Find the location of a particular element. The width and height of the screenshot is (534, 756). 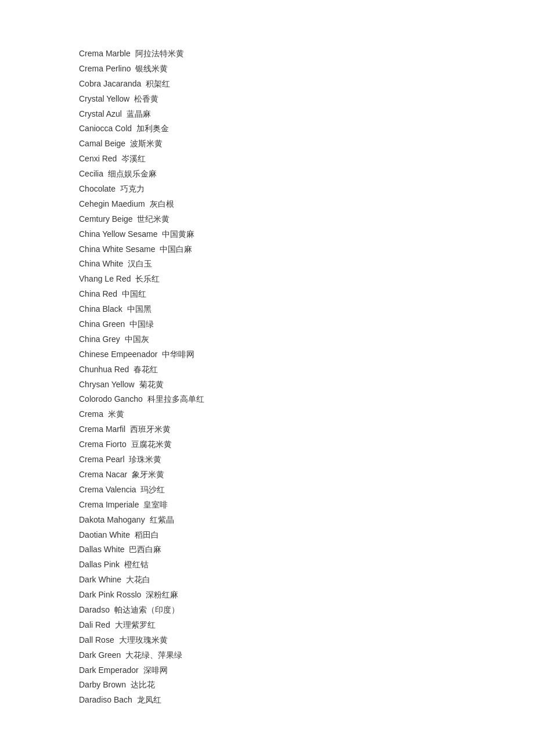

item-chinese-name: 帕达迪索（印度） is located at coordinates (146, 610).